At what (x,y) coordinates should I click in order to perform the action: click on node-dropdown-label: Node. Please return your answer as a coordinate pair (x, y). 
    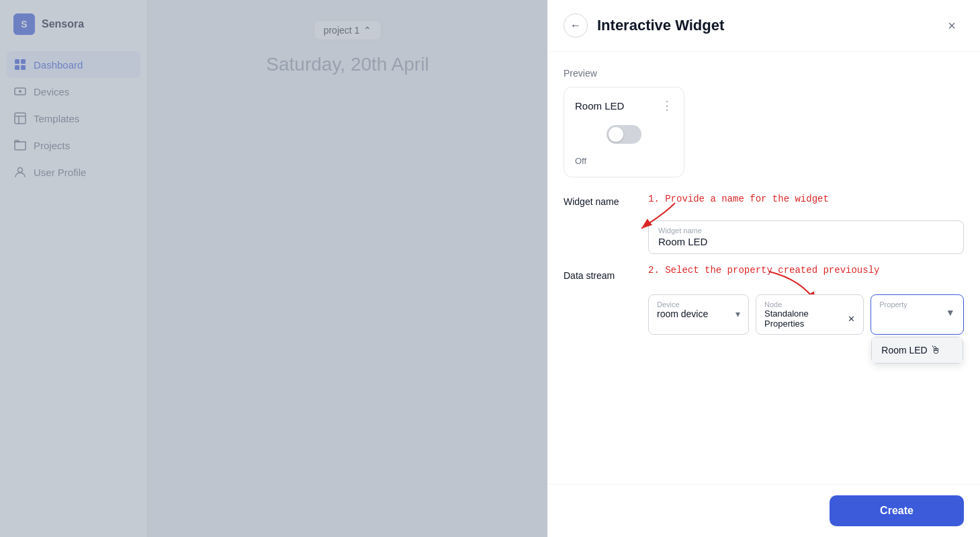
    Looking at the image, I should click on (810, 304).